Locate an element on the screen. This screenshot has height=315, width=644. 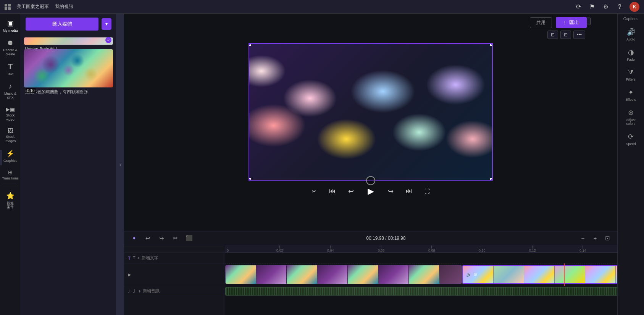
export-button: ↑ 匯出 is located at coordinates (571, 23).